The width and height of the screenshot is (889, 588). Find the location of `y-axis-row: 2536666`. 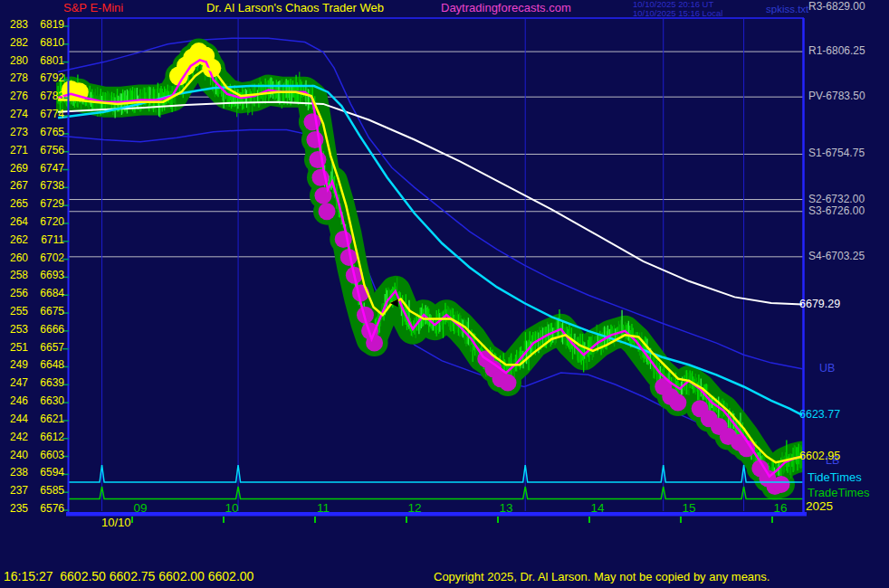

y-axis-row: 2536666 is located at coordinates (33, 329).